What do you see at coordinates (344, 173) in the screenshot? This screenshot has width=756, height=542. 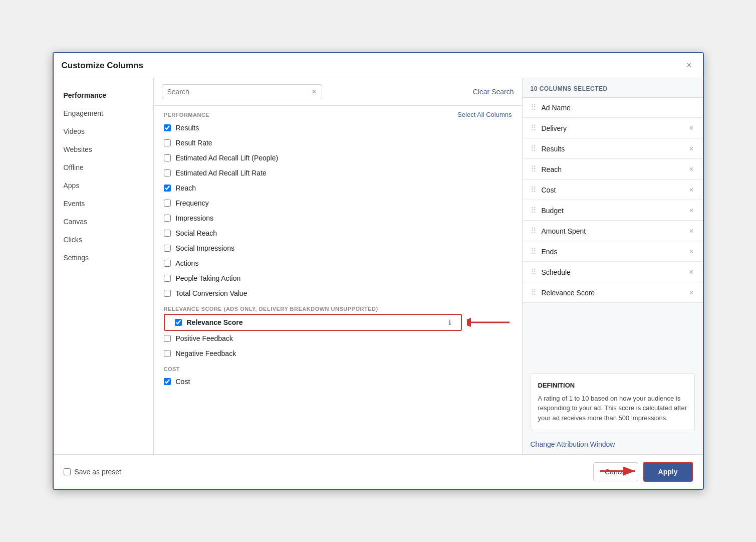 I see `estimated-ad-recall-rate-label: Estimated Ad Recall Lift Rate` at bounding box center [344, 173].